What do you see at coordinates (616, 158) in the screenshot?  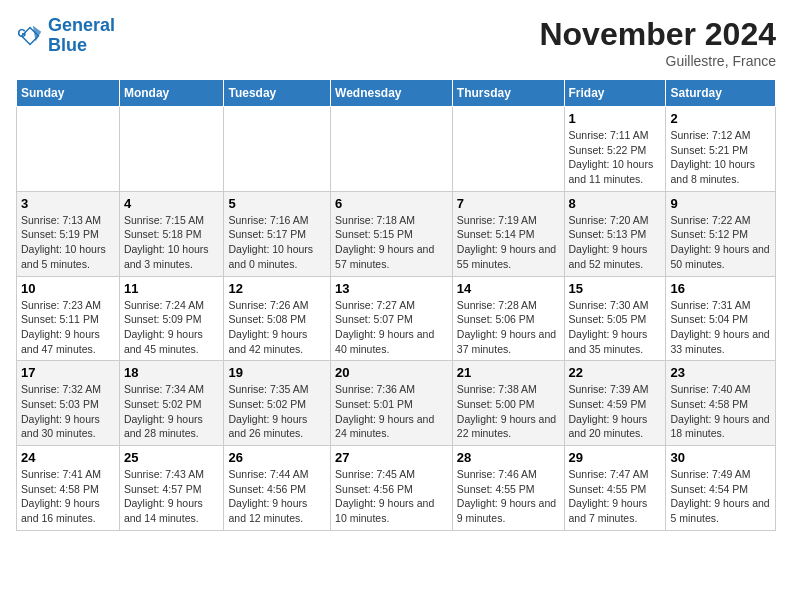 I see `day-info: Sunrise: 7:11 AM Sunset: 5:22 PM Dayligh…` at bounding box center [616, 158].